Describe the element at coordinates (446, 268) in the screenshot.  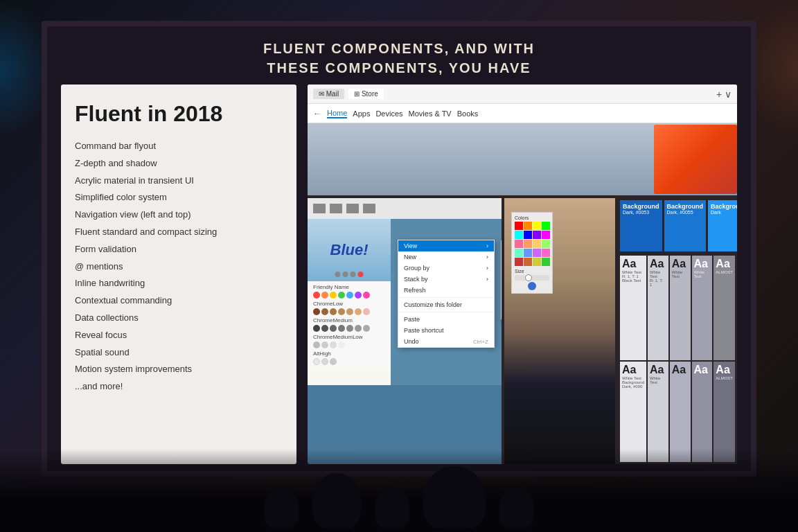
I see `ctx-item-group-by: Group by›` at that location.